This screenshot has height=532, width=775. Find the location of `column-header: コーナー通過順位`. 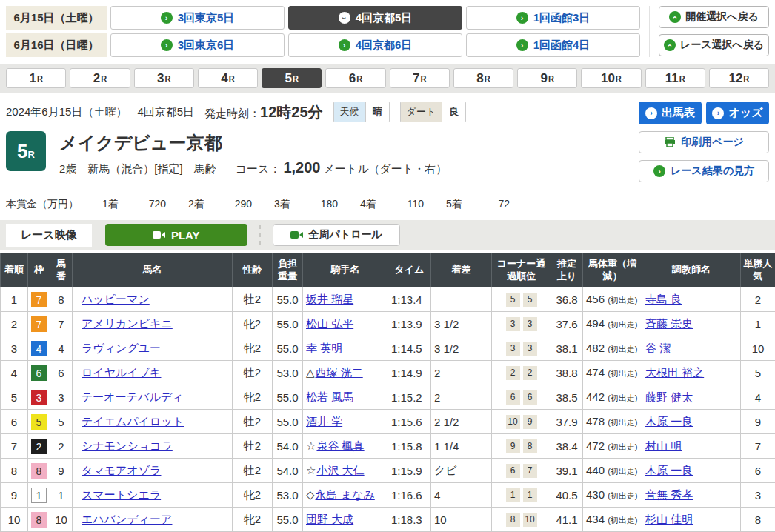

column-header: コーナー通過順位 is located at coordinates (522, 270).